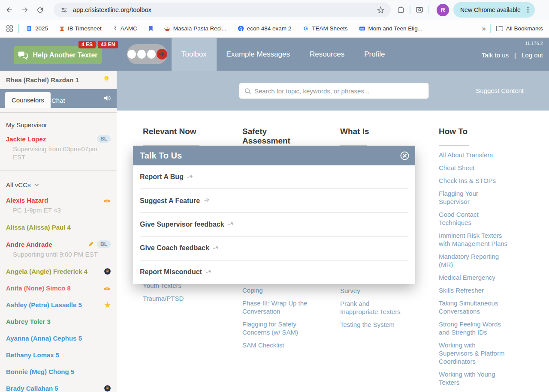 The height and width of the screenshot is (392, 549). I want to click on site-settings-icon, so click(64, 10).